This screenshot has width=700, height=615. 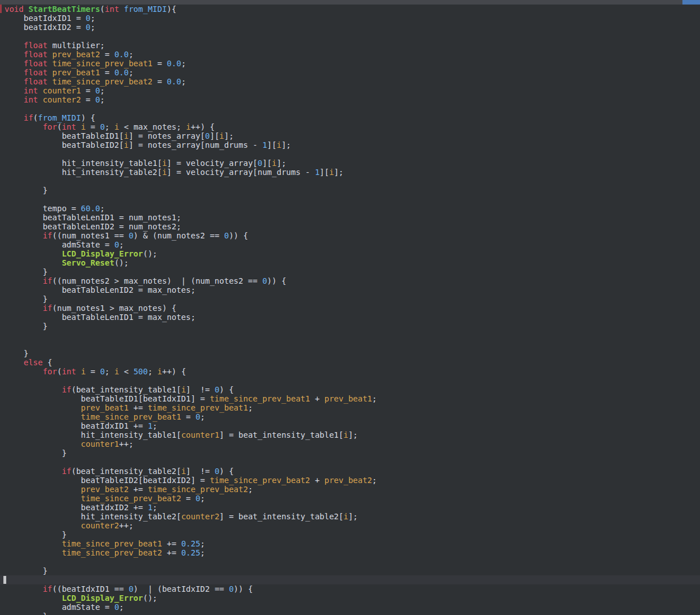 I want to click on code-line: if((num_notes2 > max_notes) | (num_notes…, so click(x=350, y=281).